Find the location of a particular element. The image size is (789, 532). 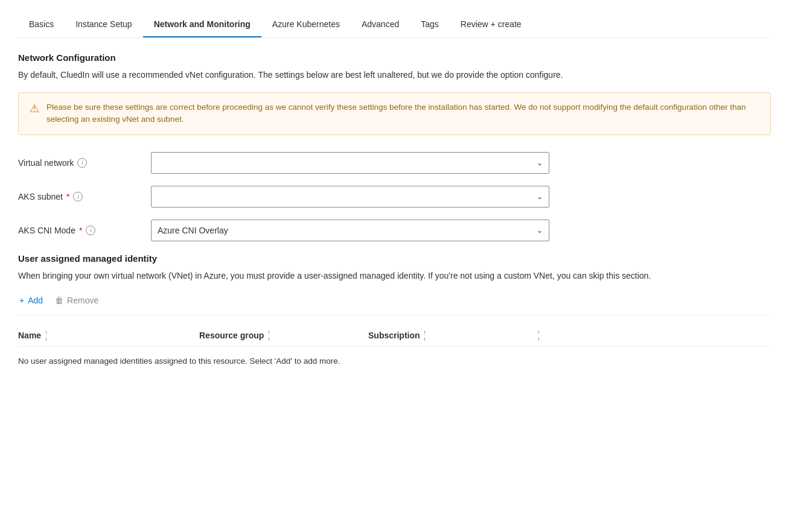

virtual-network-row: Virtual network i ⌄ is located at coordinates (395, 163).